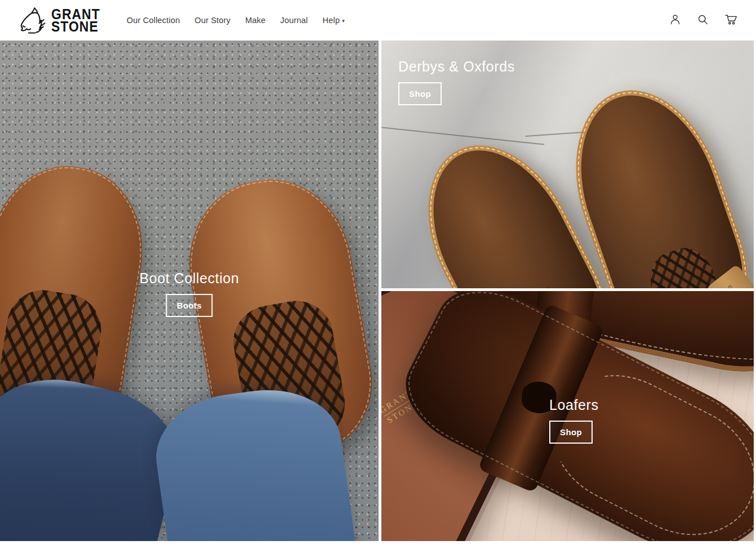 The height and width of the screenshot is (545, 756). Describe the element at coordinates (59, 20) in the screenshot. I see `logo: GRANT STONE` at that location.